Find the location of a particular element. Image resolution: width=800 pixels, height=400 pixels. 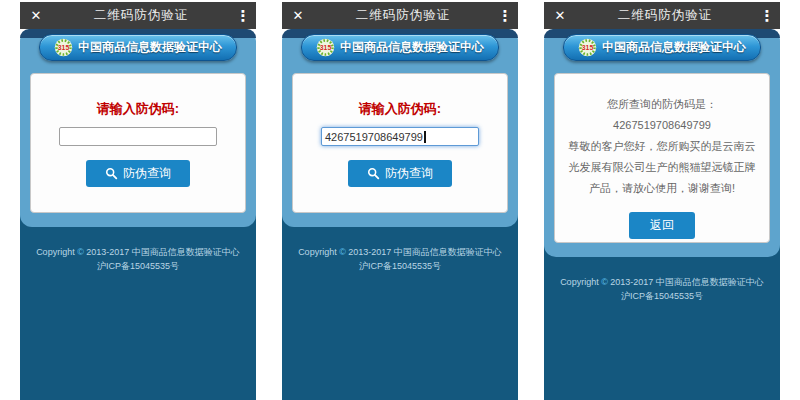

verification-widget: 315 中国商品信息数据验证中心 请输入防伪码: 426751970864979… is located at coordinates (400, 128).